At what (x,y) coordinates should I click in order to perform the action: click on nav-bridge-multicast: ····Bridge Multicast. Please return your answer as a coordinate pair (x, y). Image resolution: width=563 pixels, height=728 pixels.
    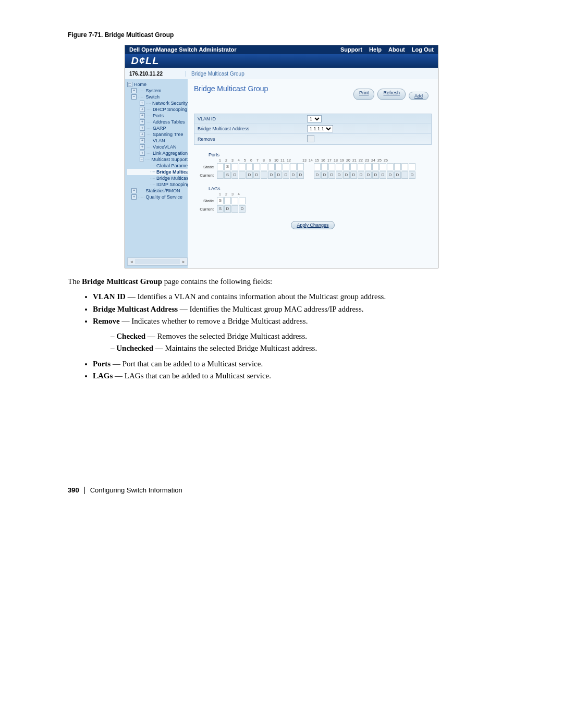
    Looking at the image, I should click on (157, 172).